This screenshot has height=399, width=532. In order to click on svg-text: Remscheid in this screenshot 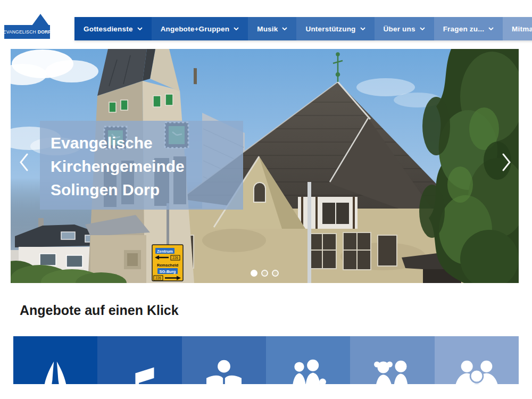, I will do `click(168, 265)`.